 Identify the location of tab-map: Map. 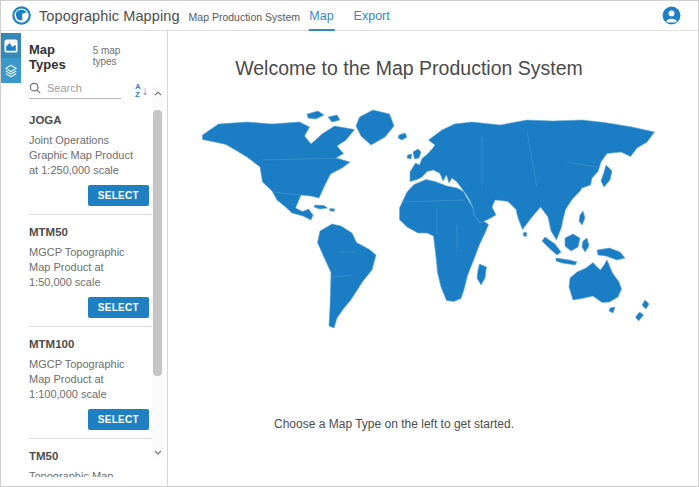
(321, 17).